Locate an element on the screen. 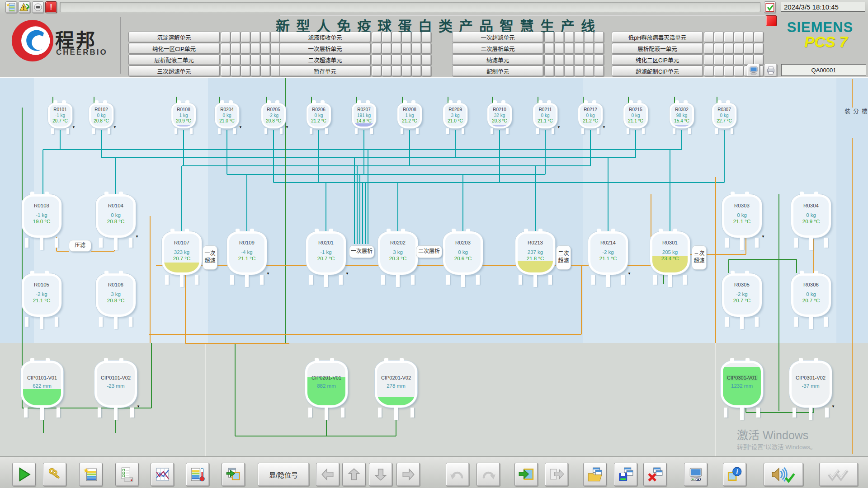  tank-R0103: R0103-1 kg19.0 °C is located at coordinates (42, 216).